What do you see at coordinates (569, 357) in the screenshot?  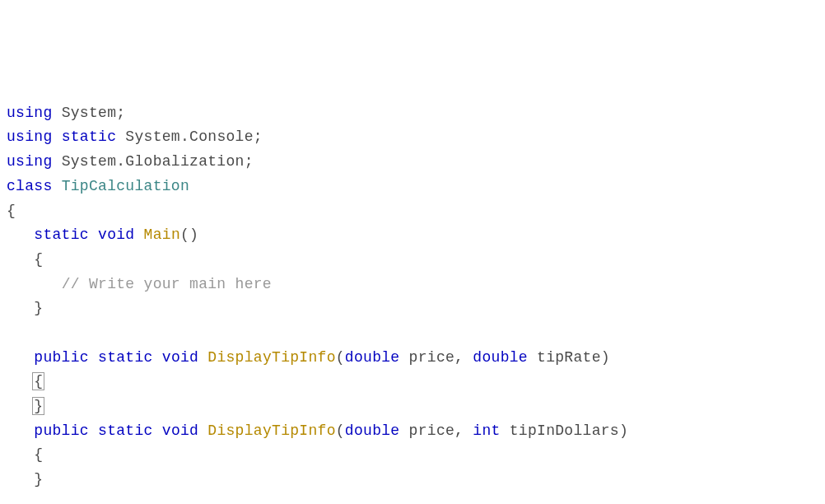 I see `param-name: tipRate` at bounding box center [569, 357].